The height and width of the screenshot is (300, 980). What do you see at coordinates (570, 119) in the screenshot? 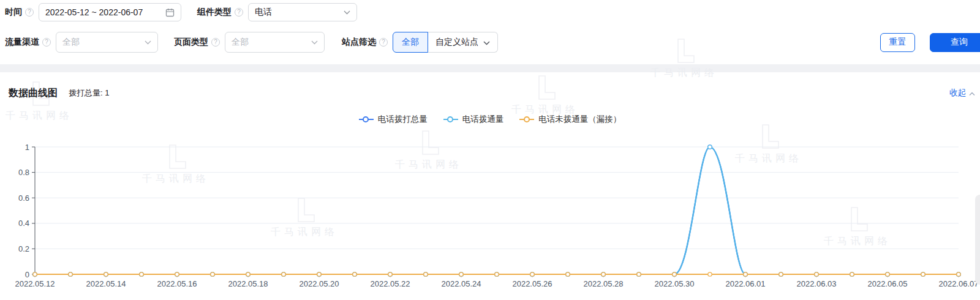
I see `legend-item: 电话未拨通量（漏接）` at bounding box center [570, 119].